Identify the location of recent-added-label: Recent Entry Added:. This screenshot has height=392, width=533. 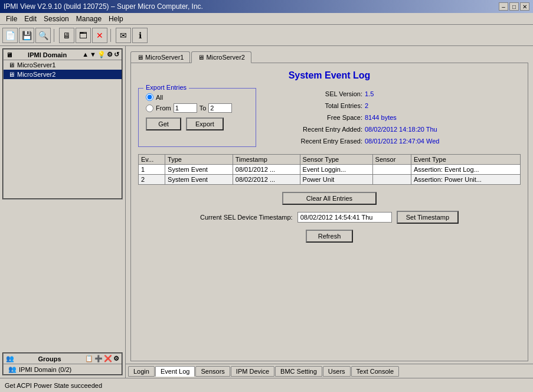
(315, 129).